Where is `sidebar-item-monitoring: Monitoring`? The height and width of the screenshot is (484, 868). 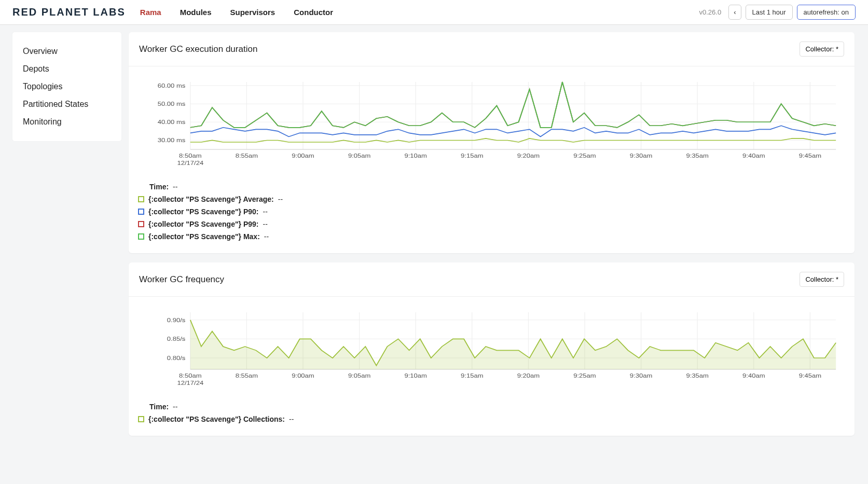
sidebar-item-monitoring: Monitoring is located at coordinates (67, 122).